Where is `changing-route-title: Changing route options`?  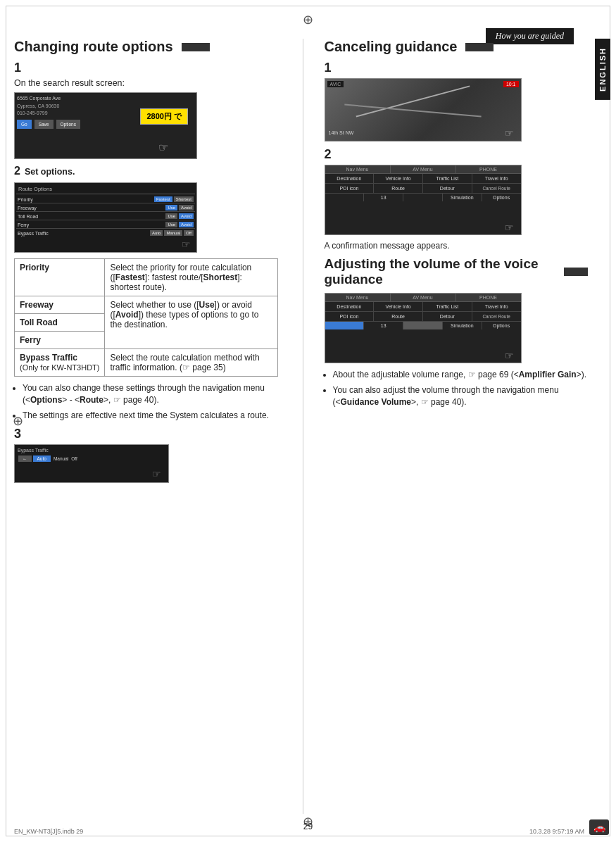 changing-route-title: Changing route options is located at coordinates (146, 46).